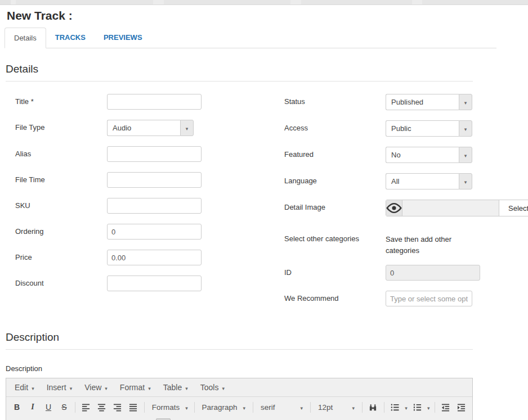 The height and width of the screenshot is (420, 528). What do you see at coordinates (123, 38) in the screenshot?
I see `tab-previews: PREVIEWS` at bounding box center [123, 38].